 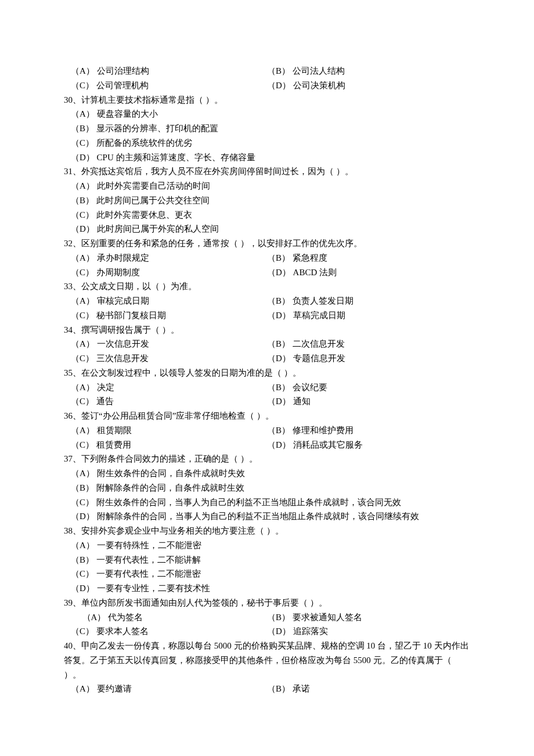 What do you see at coordinates (267, 373) in the screenshot?
I see `question-35-stem: 35、在公文制发过程中，以领导人签发的日期为准的是（ ）。` at bounding box center [267, 373].